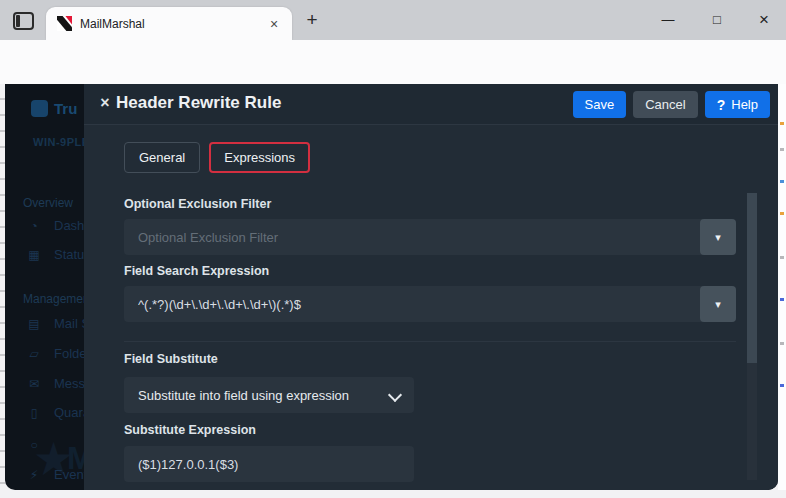 The image size is (786, 498). What do you see at coordinates (70, 474) in the screenshot?
I see `sidebar-item-label: Event` at bounding box center [70, 474].